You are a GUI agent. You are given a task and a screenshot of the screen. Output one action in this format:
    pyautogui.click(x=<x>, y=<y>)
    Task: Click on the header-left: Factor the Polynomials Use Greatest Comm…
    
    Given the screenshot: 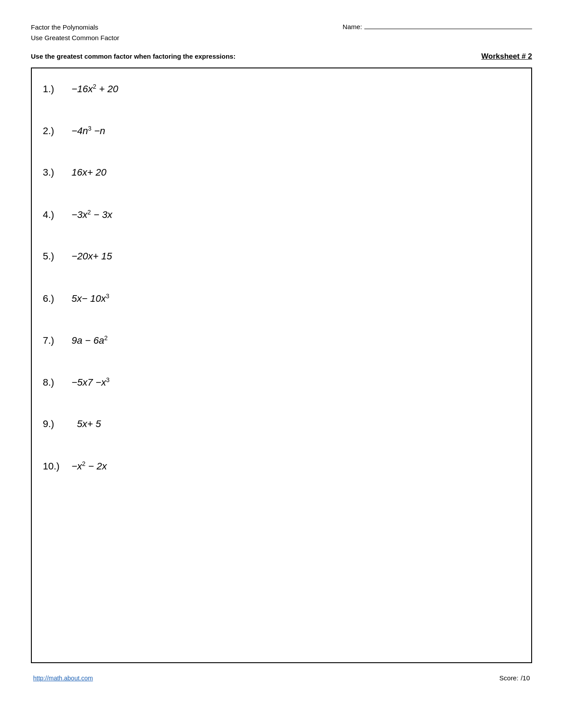 What is the action you would take?
    pyautogui.click(x=75, y=33)
    